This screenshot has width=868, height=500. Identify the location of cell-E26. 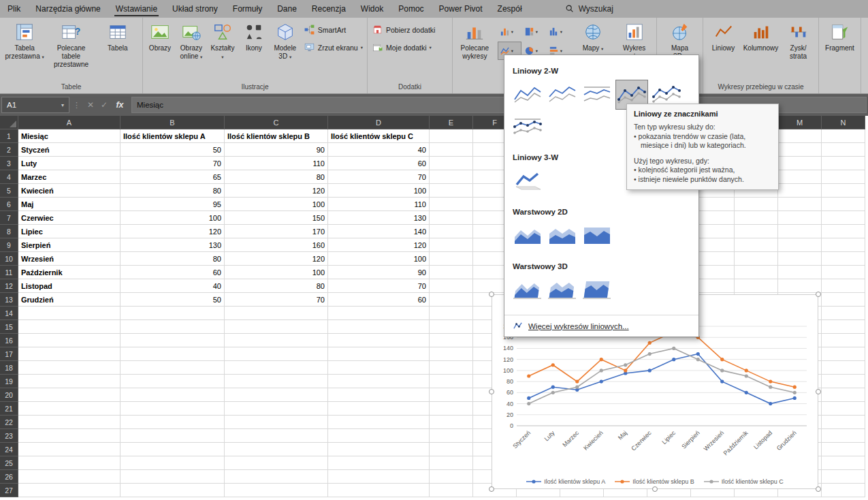
(451, 477).